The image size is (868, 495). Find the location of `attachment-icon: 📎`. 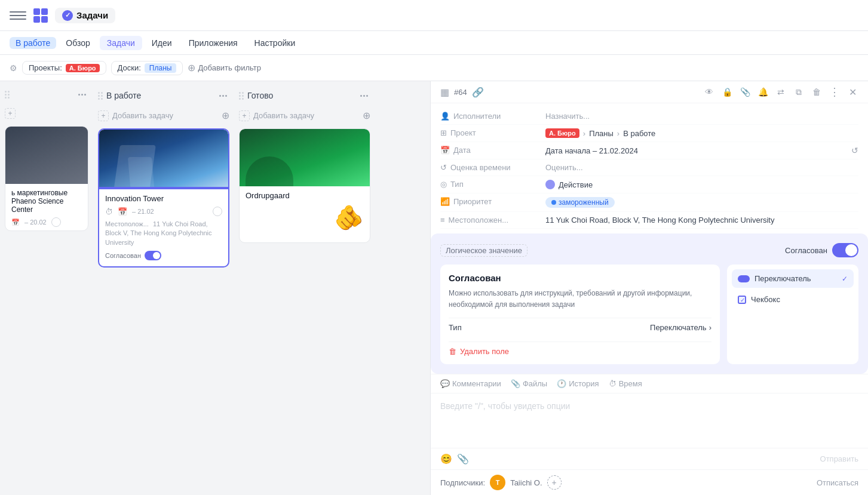

attachment-icon: 📎 is located at coordinates (745, 92).